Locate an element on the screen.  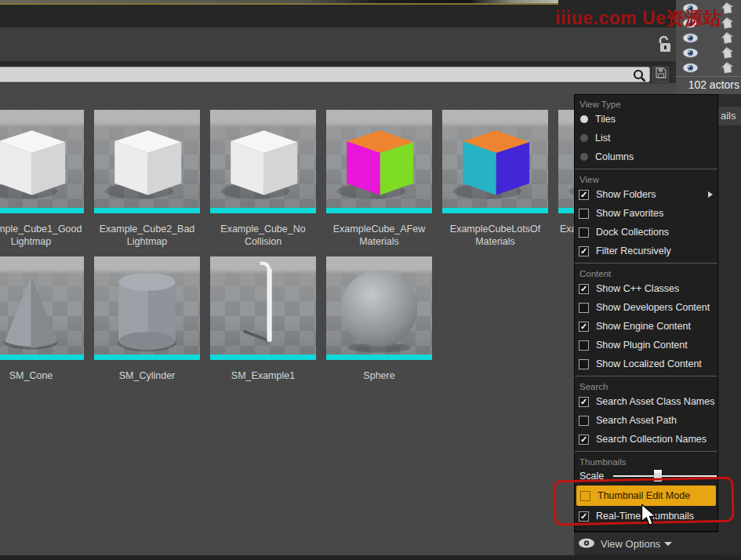
asset-tile-example-cube2-bad-lightmap: Example_Cube2_Bad Lightmap is located at coordinates (147, 179).